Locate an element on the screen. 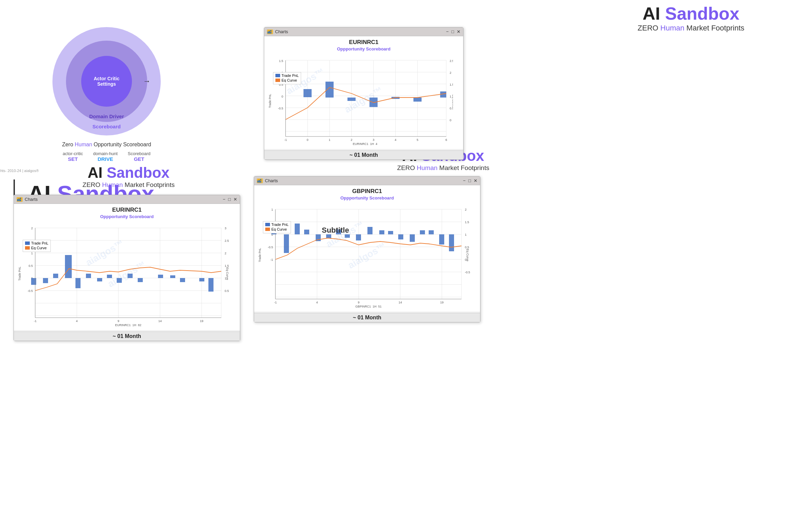 This screenshot has width=812, height=508. opp-scoreboard: Zero Human Opportunity Scoreboard is located at coordinates (107, 145).